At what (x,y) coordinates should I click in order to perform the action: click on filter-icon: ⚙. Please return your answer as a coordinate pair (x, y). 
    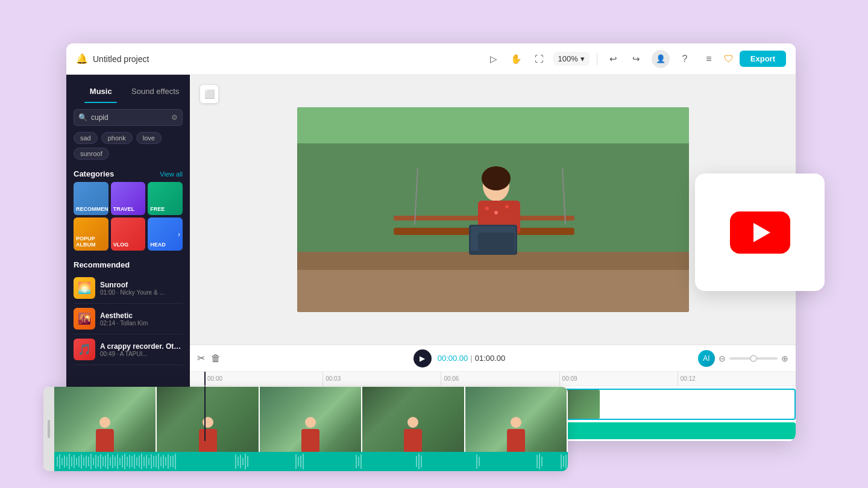
    Looking at the image, I should click on (175, 117).